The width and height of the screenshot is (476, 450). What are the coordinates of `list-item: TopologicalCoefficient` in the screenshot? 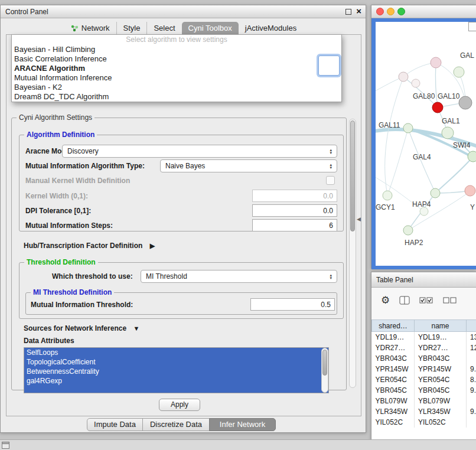 It's located at (176, 362).